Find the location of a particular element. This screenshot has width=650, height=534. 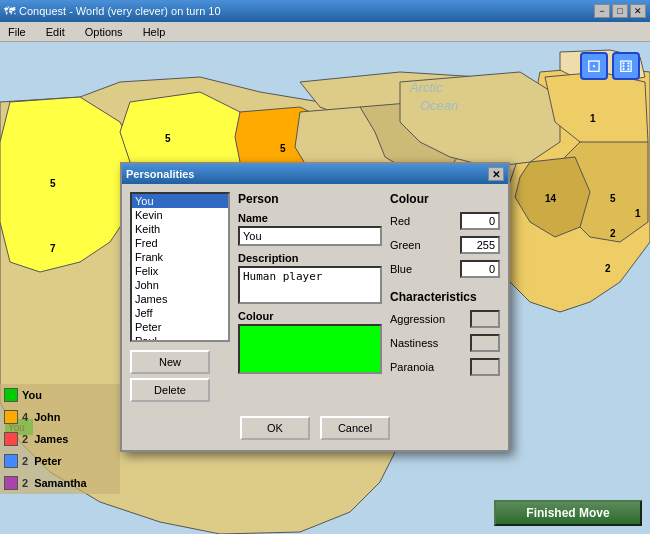

green-label: Green is located at coordinates (406, 245).